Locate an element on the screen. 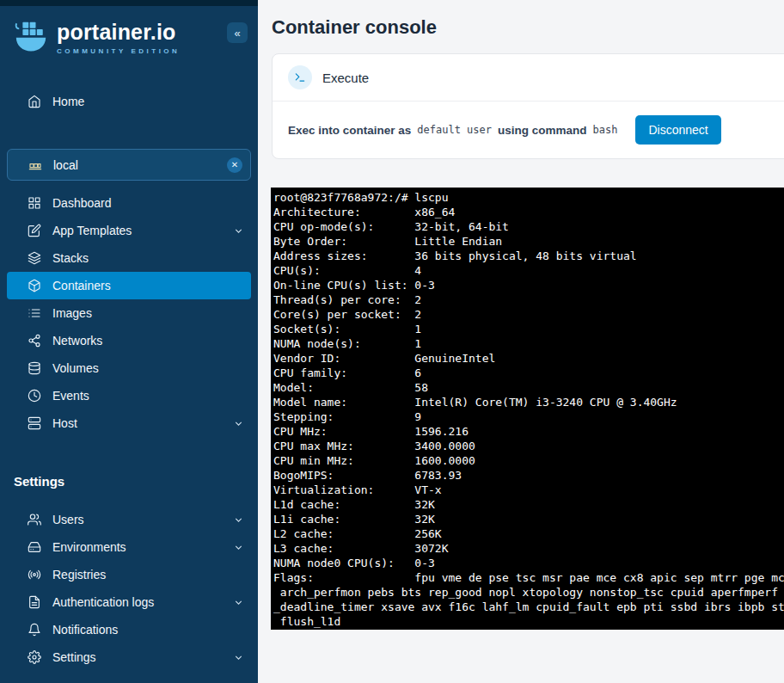  terminal-line: Stepping: 9 is located at coordinates (529, 416).